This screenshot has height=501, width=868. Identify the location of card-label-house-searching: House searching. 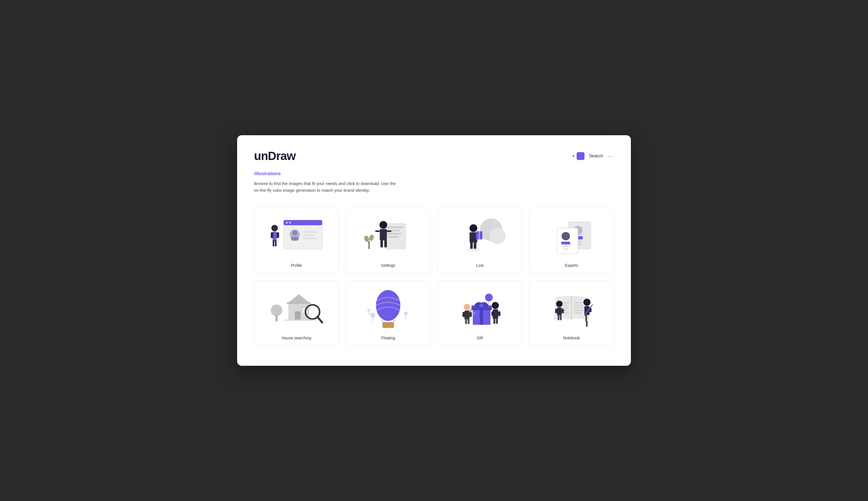
(296, 338).